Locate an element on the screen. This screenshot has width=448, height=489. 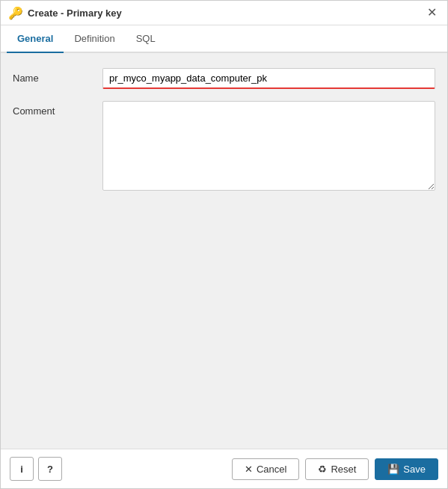
name-input is located at coordinates (269, 79).